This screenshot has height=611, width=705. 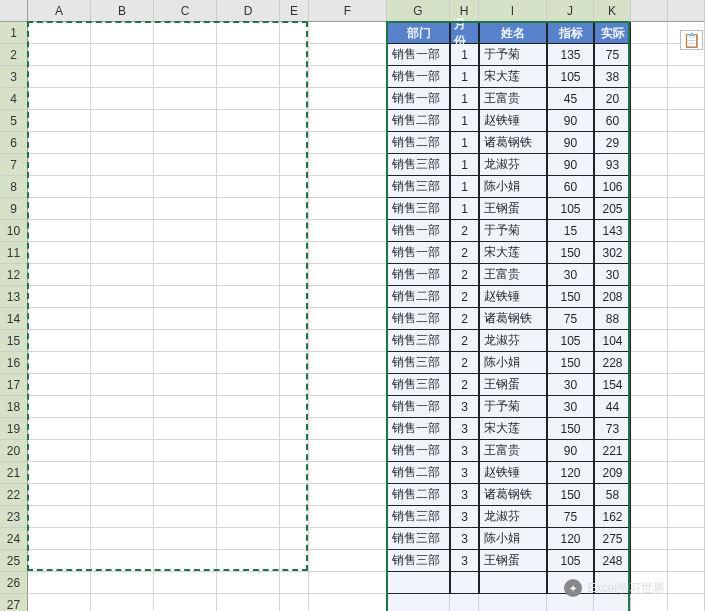 What do you see at coordinates (612, 77) in the screenshot?
I see `cell-K3: 38` at bounding box center [612, 77].